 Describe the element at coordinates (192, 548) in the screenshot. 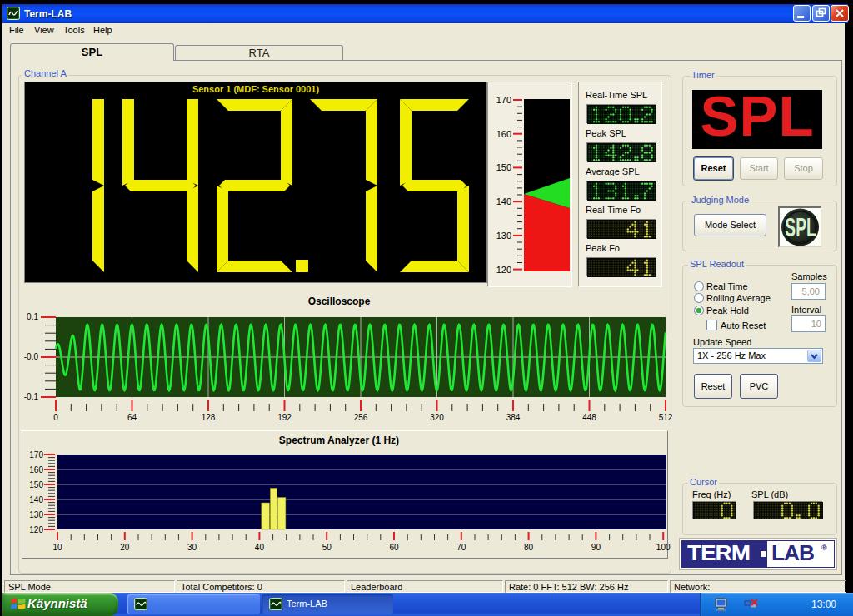

I see `svg-text: 30` at that location.